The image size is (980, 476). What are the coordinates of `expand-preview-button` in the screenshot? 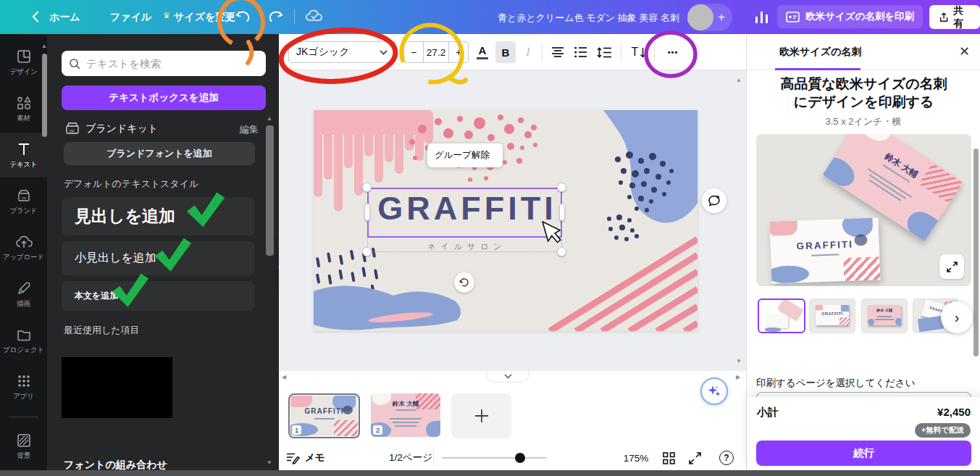 It's located at (952, 267).